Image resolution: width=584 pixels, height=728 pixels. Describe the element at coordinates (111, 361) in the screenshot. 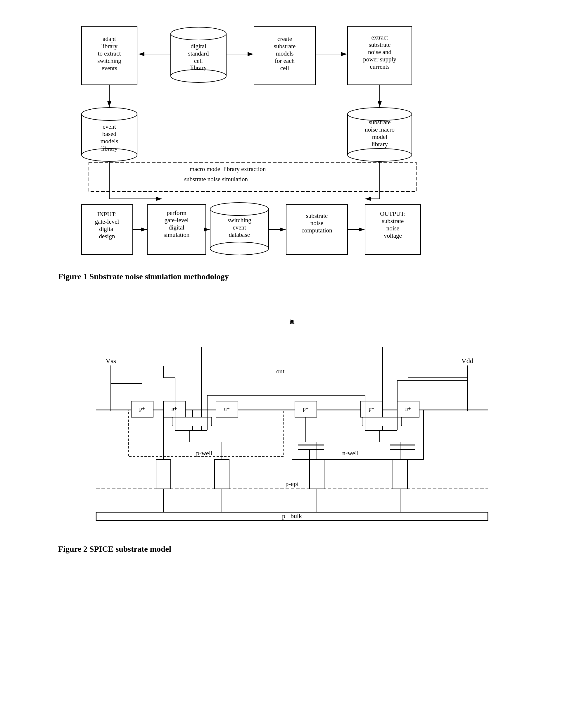

I see `svg-text: Vss` at that location.